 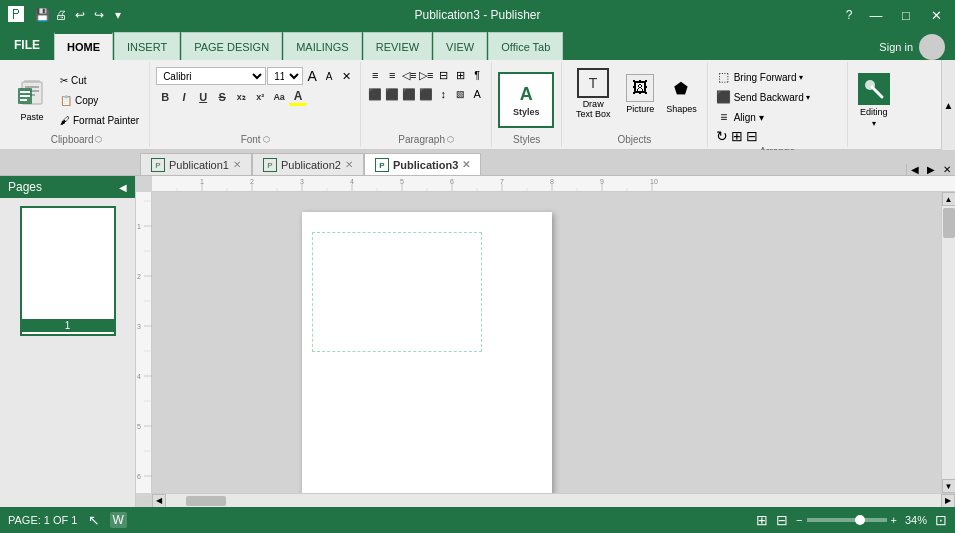 What do you see at coordinates (801, 78) in the screenshot?
I see `bring-forward-dropdown-icon: ▾` at bounding box center [801, 78].